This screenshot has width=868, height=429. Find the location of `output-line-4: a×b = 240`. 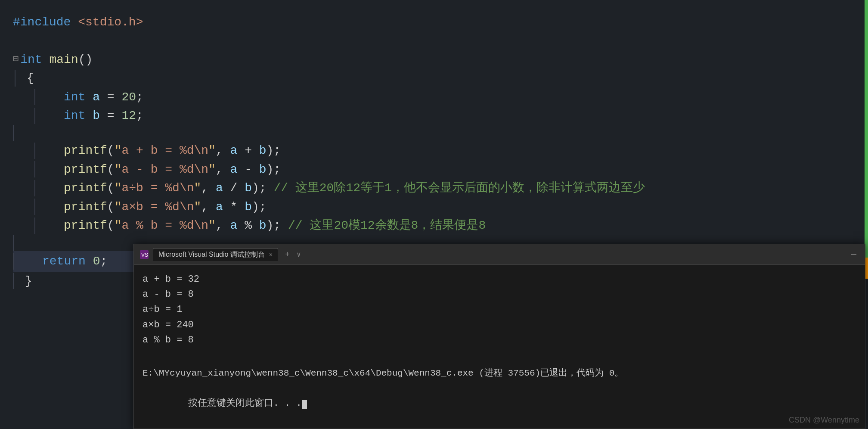

output-line-4: a×b = 240 is located at coordinates (499, 325).